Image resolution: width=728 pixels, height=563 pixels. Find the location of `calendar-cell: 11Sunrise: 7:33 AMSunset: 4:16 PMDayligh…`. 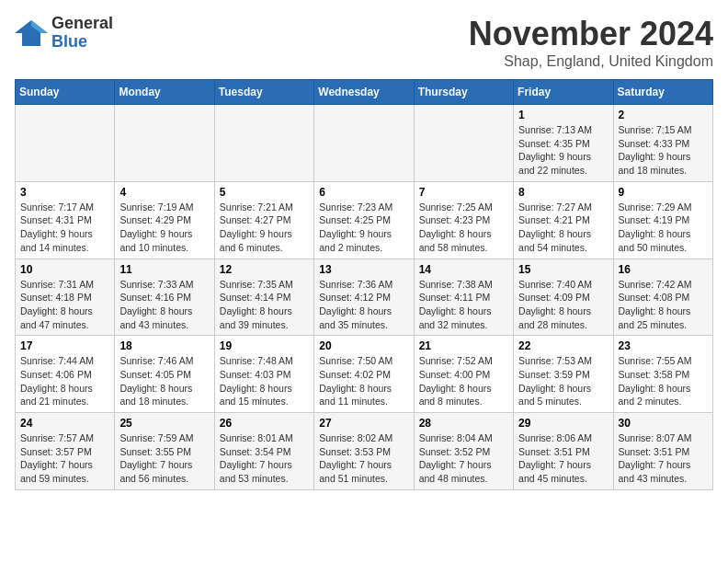

calendar-cell: 11Sunrise: 7:33 AMSunset: 4:16 PMDayligh… is located at coordinates (165, 297).